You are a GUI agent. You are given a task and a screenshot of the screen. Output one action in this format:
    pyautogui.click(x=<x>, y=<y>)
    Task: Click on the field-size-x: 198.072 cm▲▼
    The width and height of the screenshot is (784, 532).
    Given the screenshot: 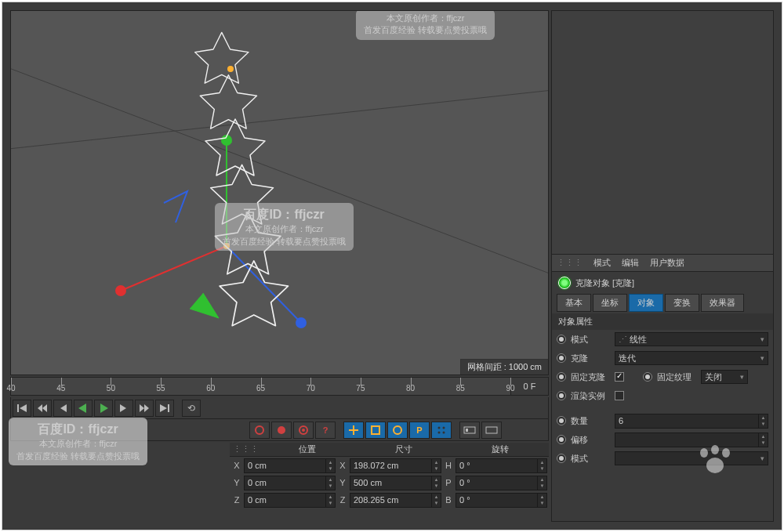 What is the action you would take?
    pyautogui.click(x=395, y=465)
    